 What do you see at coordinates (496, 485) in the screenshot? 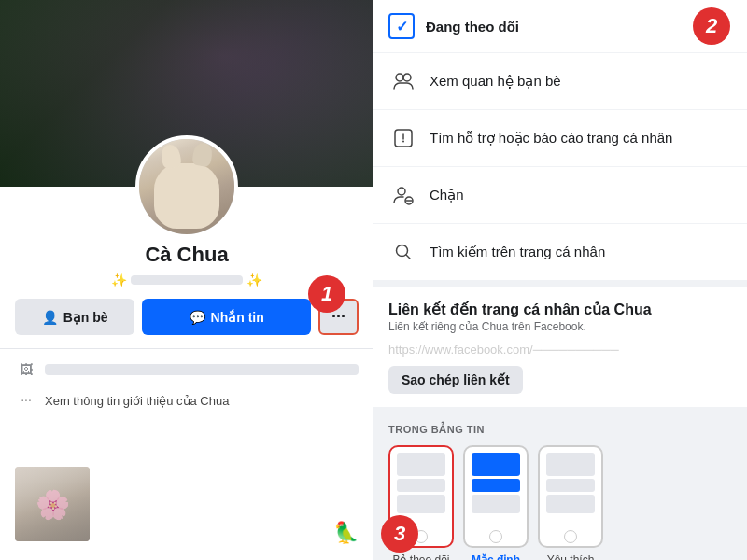
I see `bar-2-default` at bounding box center [496, 485].